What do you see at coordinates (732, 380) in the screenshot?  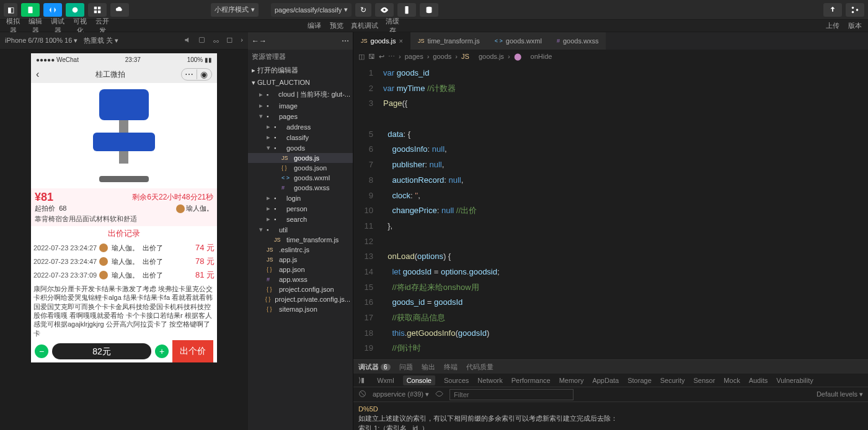 I see `dbg-inner-tab: Mock` at bounding box center [732, 380].